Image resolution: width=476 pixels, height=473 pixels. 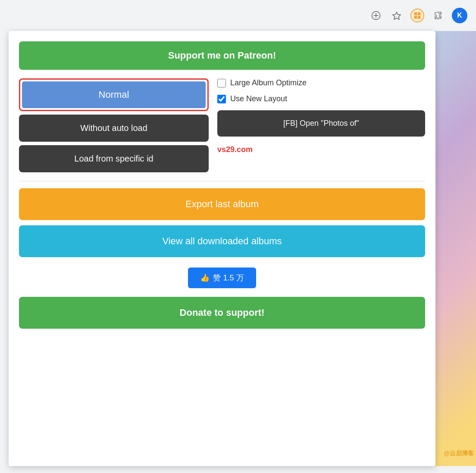 What do you see at coordinates (114, 95) in the screenshot?
I see `normal-mode-button: Normal` at bounding box center [114, 95].